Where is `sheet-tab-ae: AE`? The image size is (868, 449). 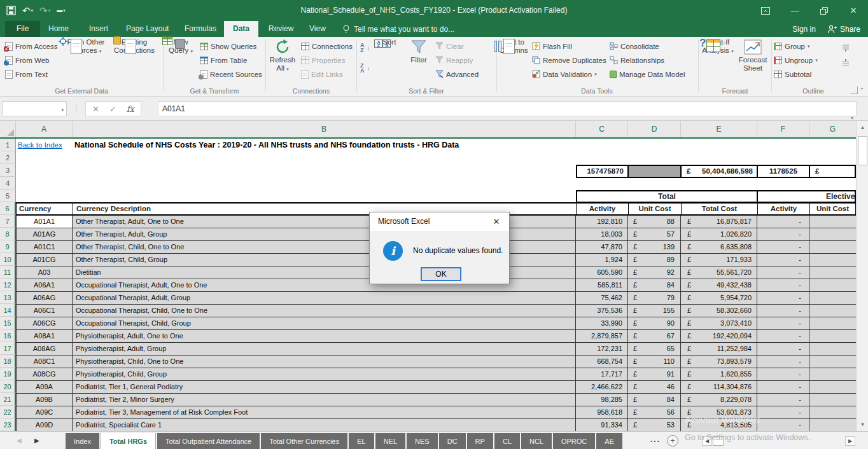
sheet-tab-ae: AE is located at coordinates (610, 441).